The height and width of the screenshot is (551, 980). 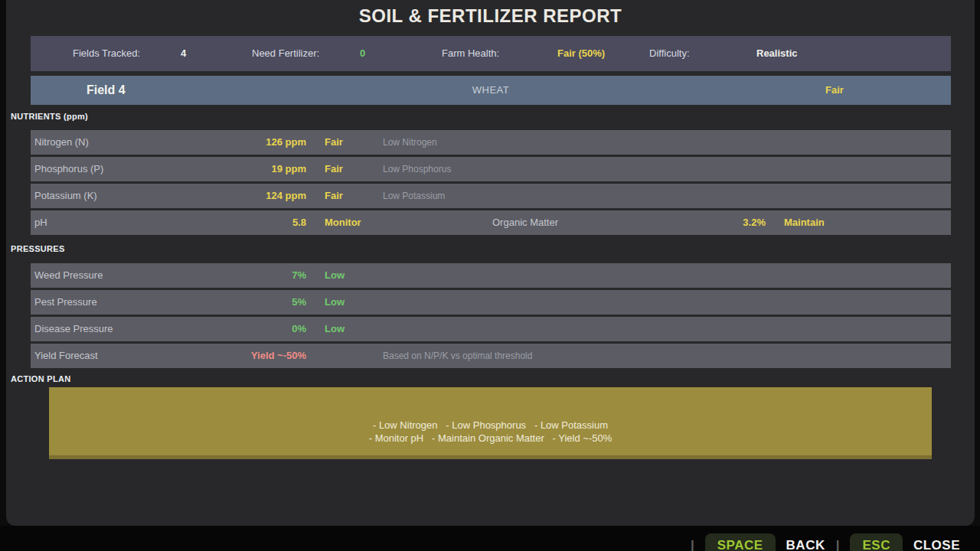 What do you see at coordinates (363, 54) in the screenshot?
I see `need-fertilizer-value: 0` at bounding box center [363, 54].